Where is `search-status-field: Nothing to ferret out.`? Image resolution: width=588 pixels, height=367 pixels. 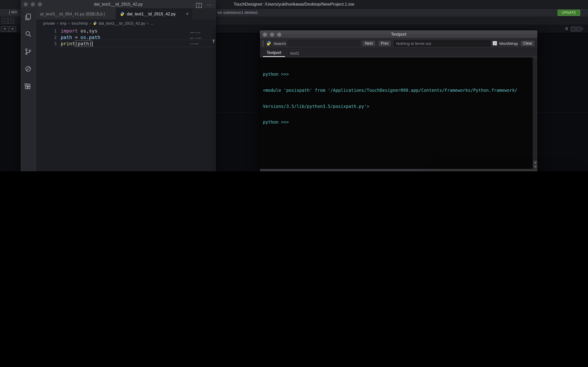 search-status-field: Nothing to ferret out. is located at coordinates (442, 43).